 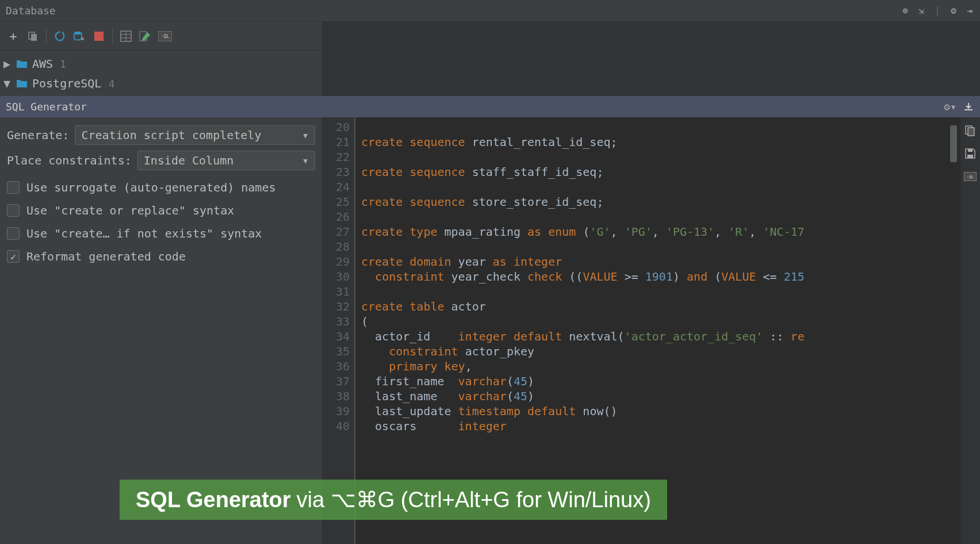 What do you see at coordinates (7, 64) in the screenshot?
I see `chevron-right-icon: ▶` at bounding box center [7, 64].